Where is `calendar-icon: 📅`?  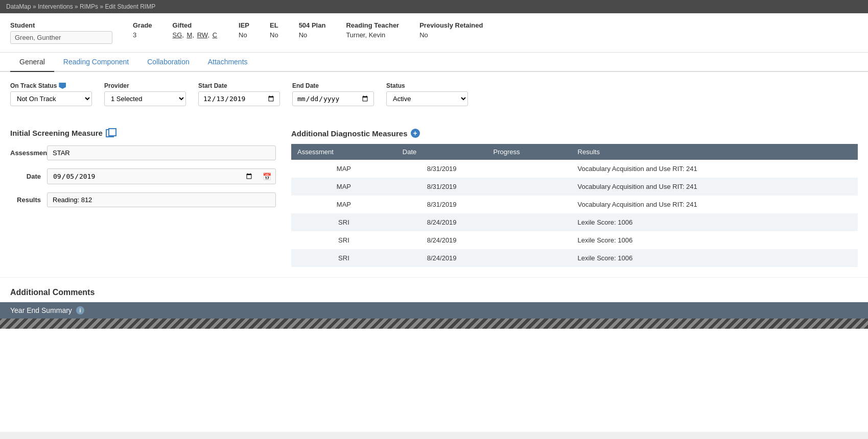 calendar-icon: 📅 is located at coordinates (267, 177).